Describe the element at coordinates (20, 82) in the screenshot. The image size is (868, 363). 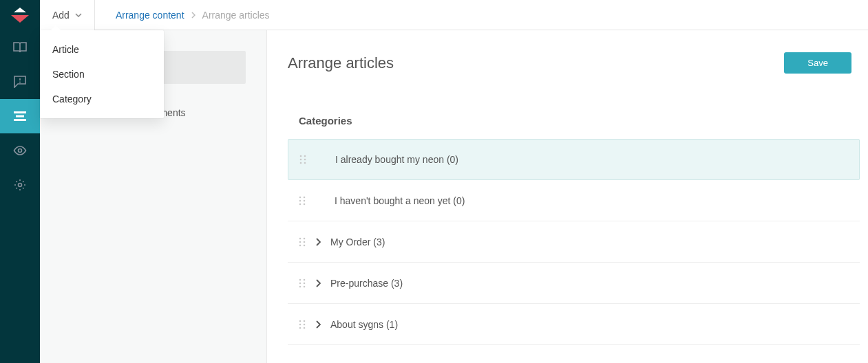
I see `rail-item-moderate` at that location.